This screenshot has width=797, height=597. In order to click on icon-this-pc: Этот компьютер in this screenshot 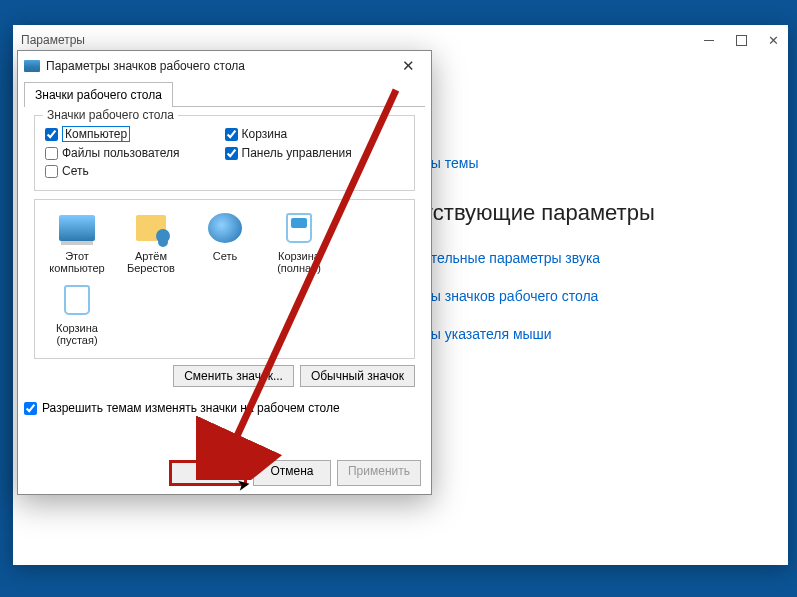, I will do `click(77, 243)`.